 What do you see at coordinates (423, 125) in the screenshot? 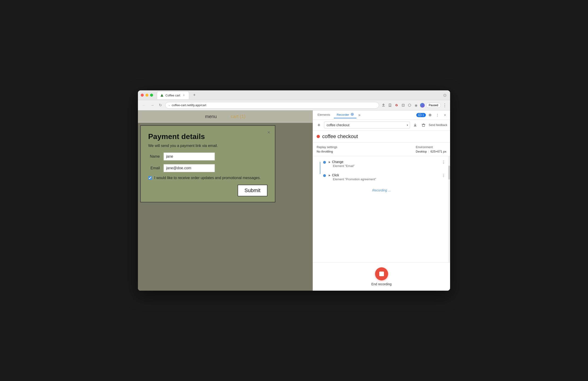
I see `delete-btn` at bounding box center [423, 125].